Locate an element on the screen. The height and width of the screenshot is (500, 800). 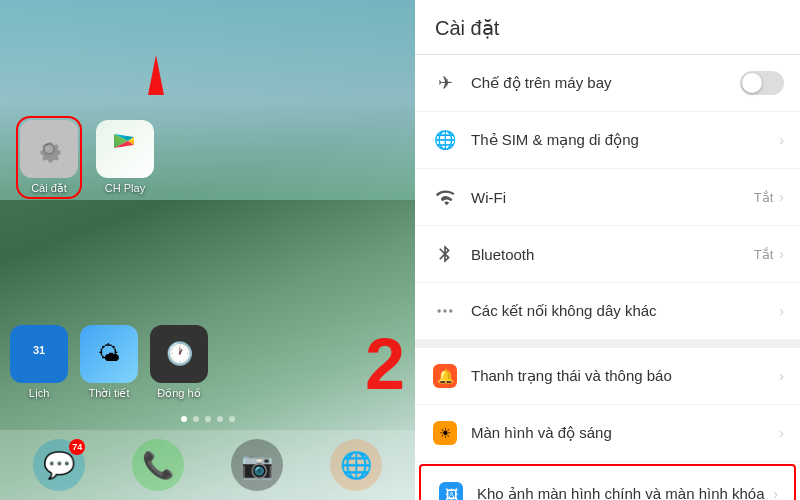
camera-dock-icon: 📷 is located at coordinates (257, 465).